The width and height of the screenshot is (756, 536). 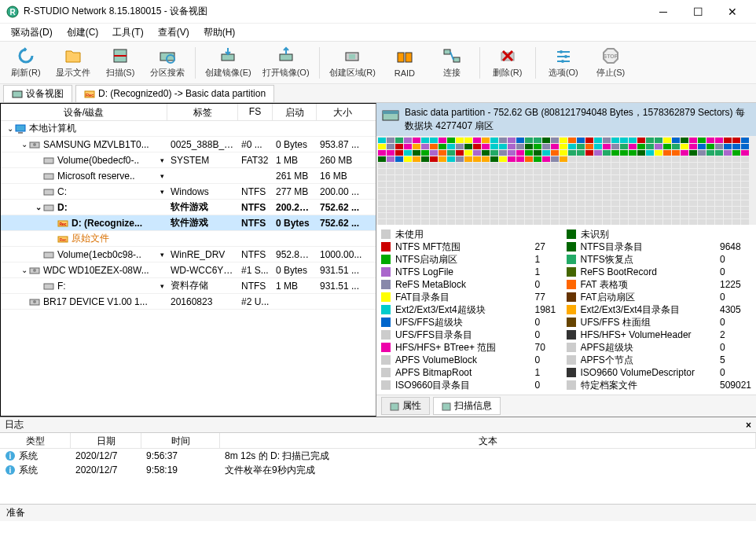 I want to click on col-device: 设备/磁盘, so click(x=84, y=112).